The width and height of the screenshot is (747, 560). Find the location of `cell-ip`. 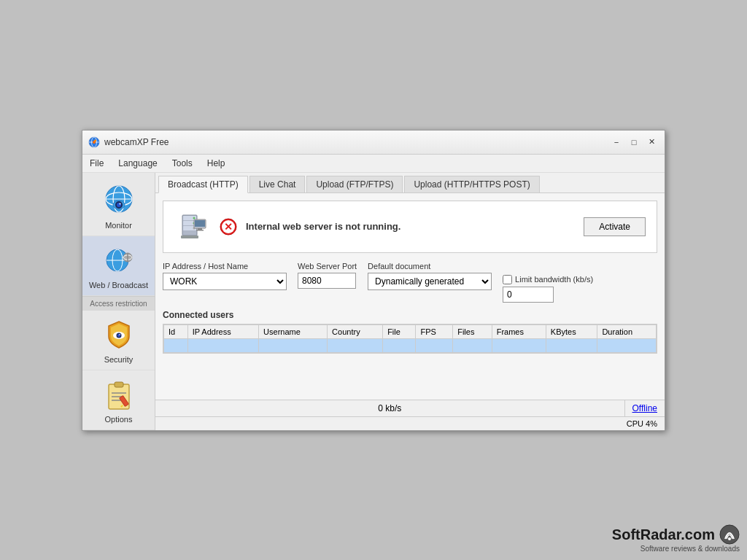

cell-ip is located at coordinates (223, 346).